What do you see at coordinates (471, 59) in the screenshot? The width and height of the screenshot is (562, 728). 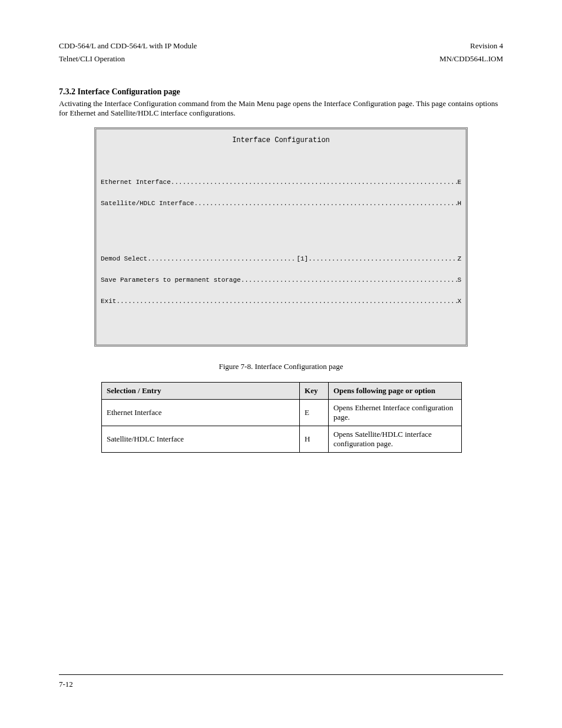 I see `header-right-sub: MN/CDD564L.IOM` at bounding box center [471, 59].